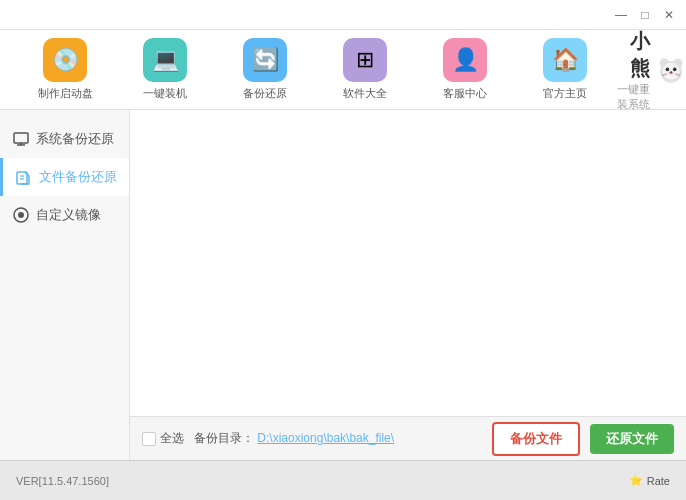 This screenshot has height=500, width=686. What do you see at coordinates (265, 70) in the screenshot?
I see `nav-item-backup-restore: 🔄 备份还原` at bounding box center [265, 70].